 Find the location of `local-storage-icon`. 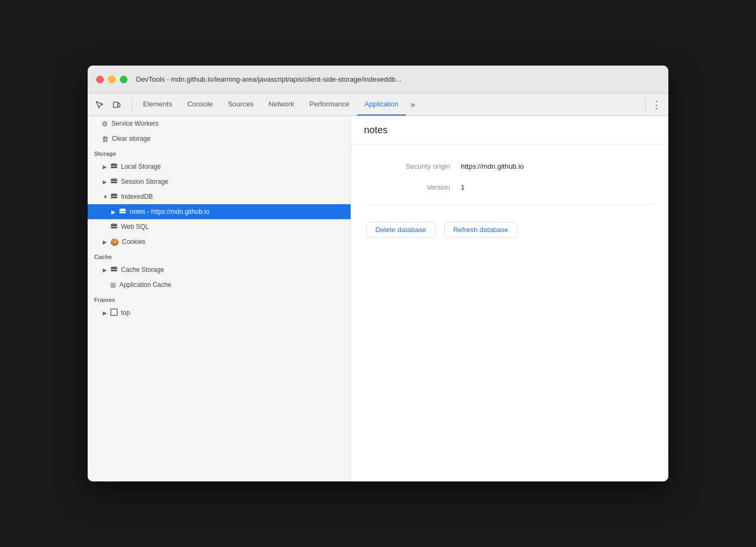

local-storage-icon is located at coordinates (114, 167).